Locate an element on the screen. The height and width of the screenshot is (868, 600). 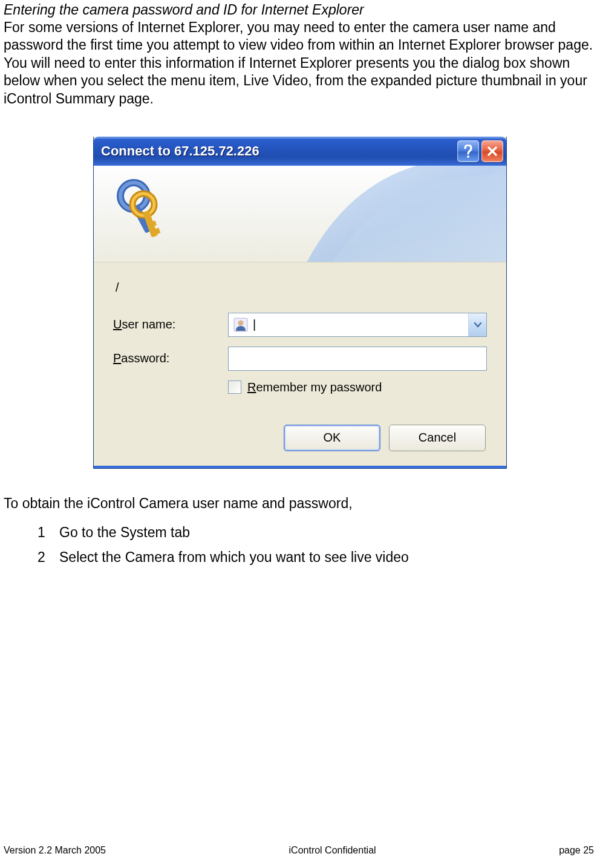
remember-checkbox is located at coordinates (235, 387).